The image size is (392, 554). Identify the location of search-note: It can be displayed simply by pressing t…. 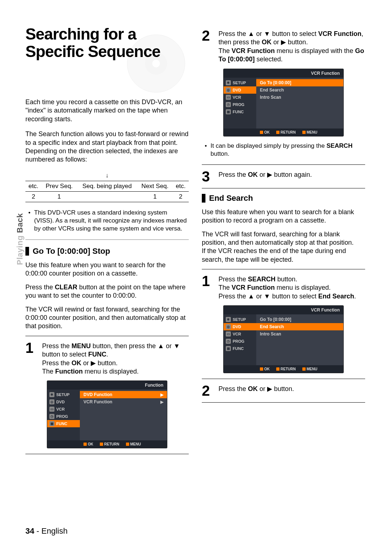
(283, 150).